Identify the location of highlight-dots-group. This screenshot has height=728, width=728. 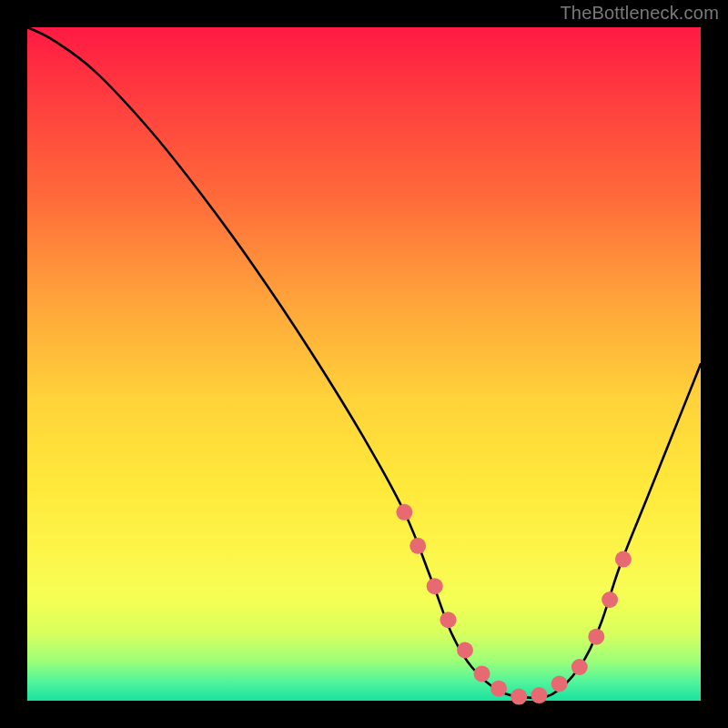
(513, 604).